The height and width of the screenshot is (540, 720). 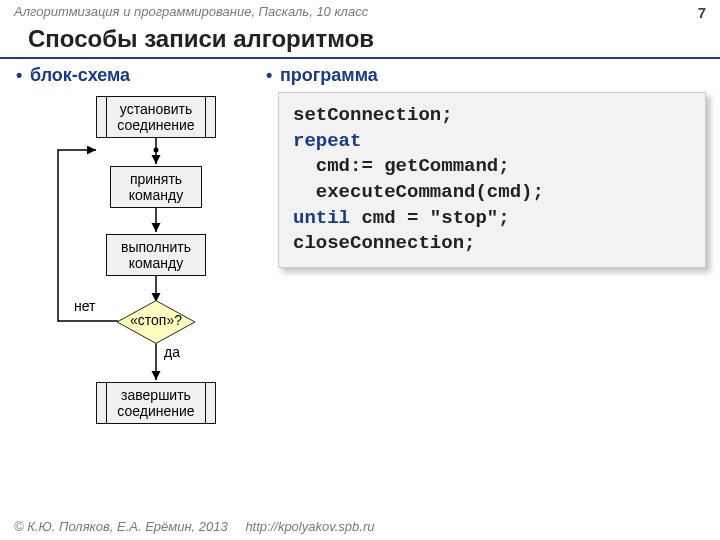 I want to click on fc-step-getcommand: принять команду, so click(x=156, y=187).